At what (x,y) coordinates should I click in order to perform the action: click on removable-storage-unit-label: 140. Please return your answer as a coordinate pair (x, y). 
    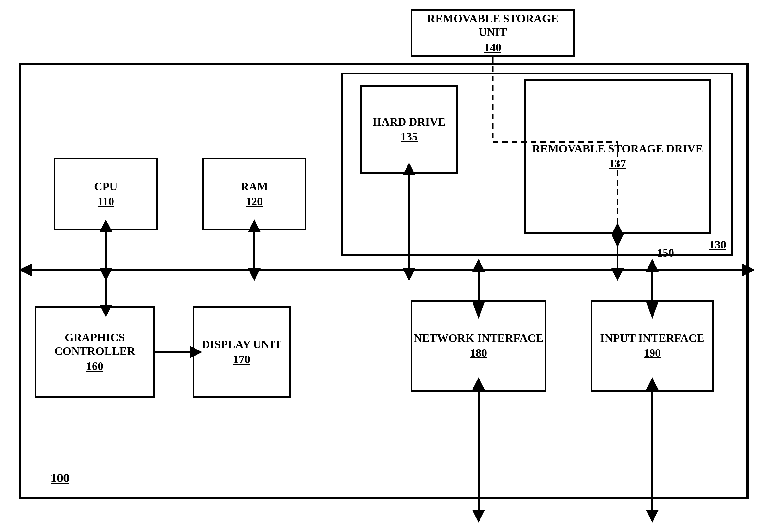
    Looking at the image, I should click on (493, 47).